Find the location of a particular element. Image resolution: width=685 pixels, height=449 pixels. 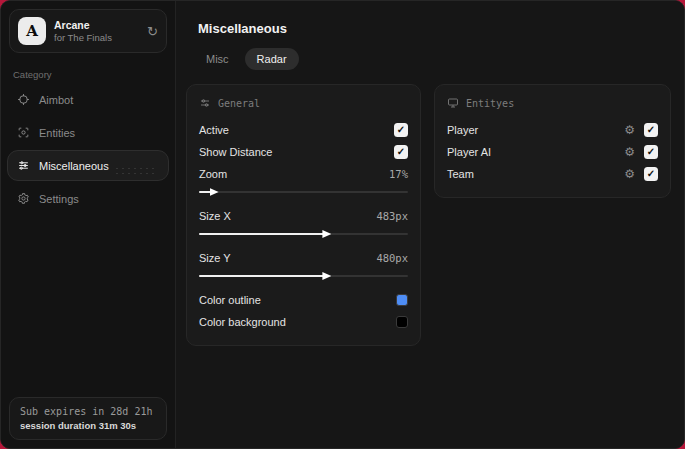

player-checkbox is located at coordinates (651, 130).